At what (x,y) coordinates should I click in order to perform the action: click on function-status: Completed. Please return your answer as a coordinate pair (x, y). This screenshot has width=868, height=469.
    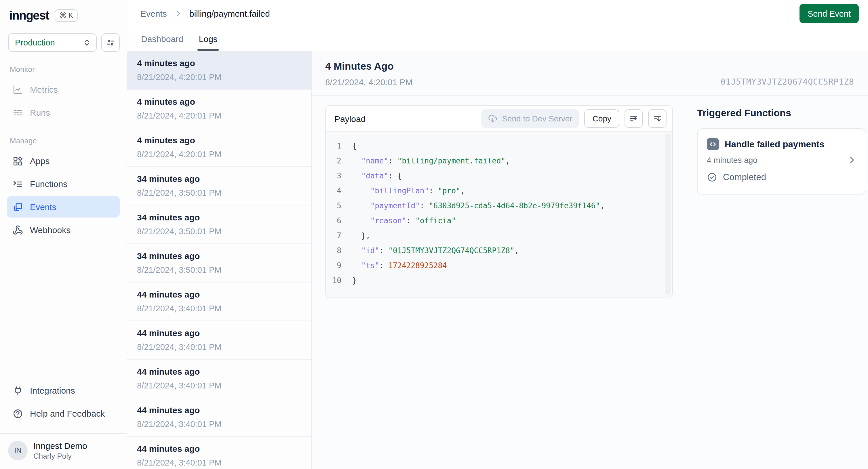
    Looking at the image, I should click on (745, 177).